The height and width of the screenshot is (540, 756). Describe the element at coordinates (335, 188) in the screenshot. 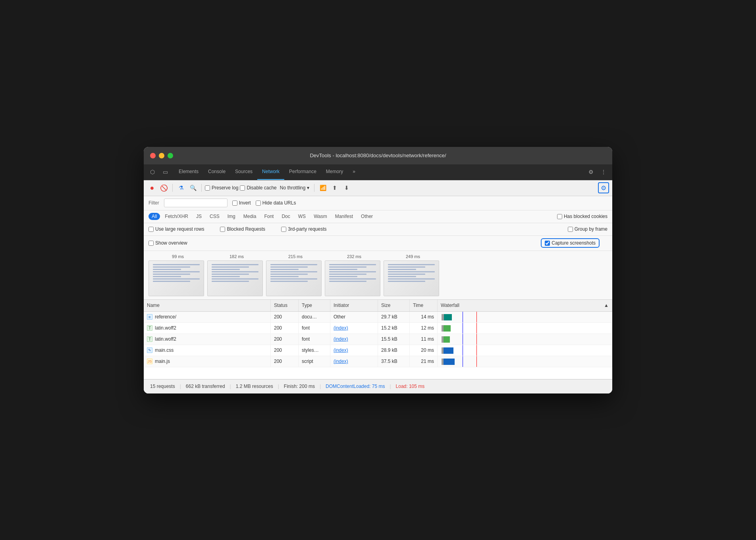

I see `upload-icon: ⬆` at that location.